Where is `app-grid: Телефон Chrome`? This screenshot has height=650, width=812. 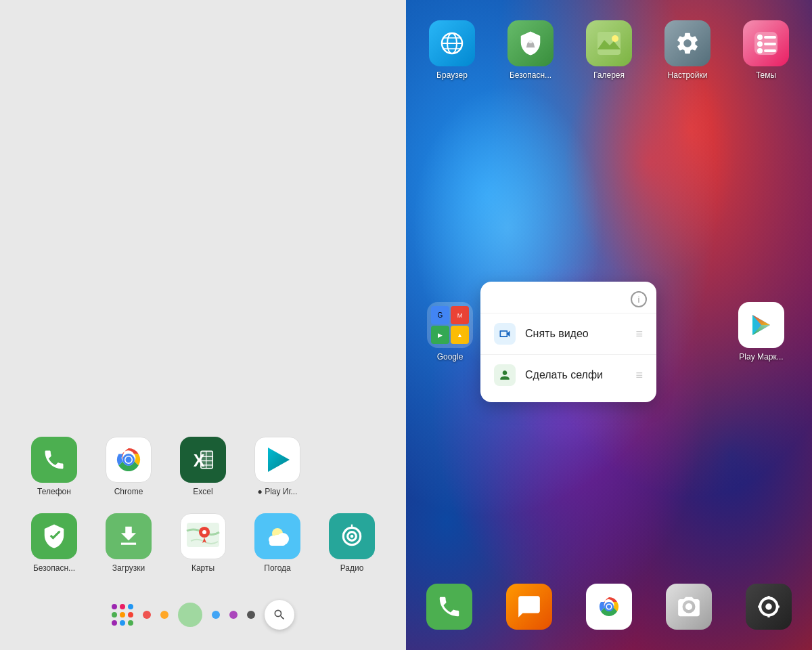 app-grid: Телефон Chrome is located at coordinates (203, 505).